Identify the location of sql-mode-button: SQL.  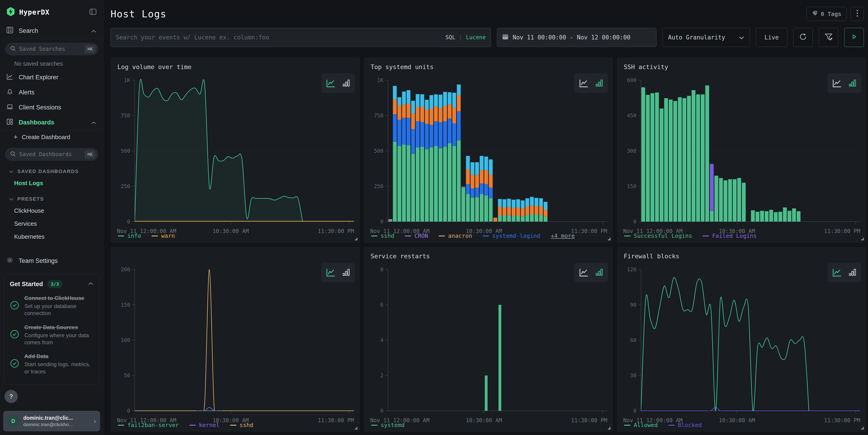
(450, 37).